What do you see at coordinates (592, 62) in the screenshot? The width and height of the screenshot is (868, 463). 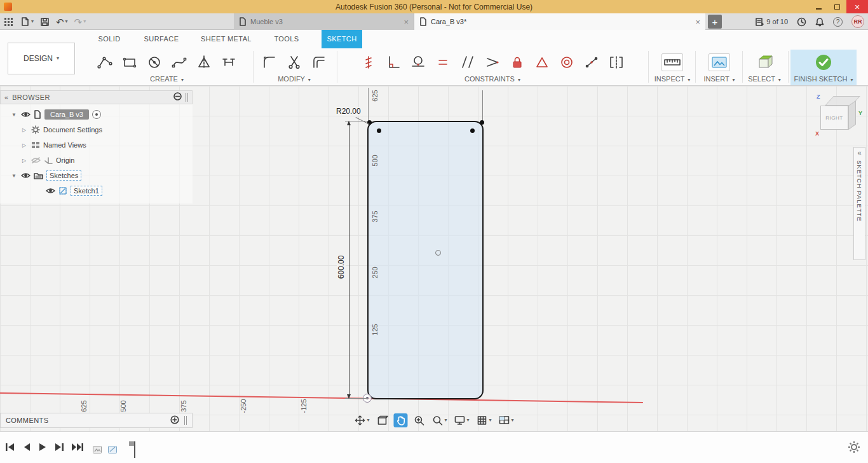 I see `midpoint-constraint-icon` at bounding box center [592, 62].